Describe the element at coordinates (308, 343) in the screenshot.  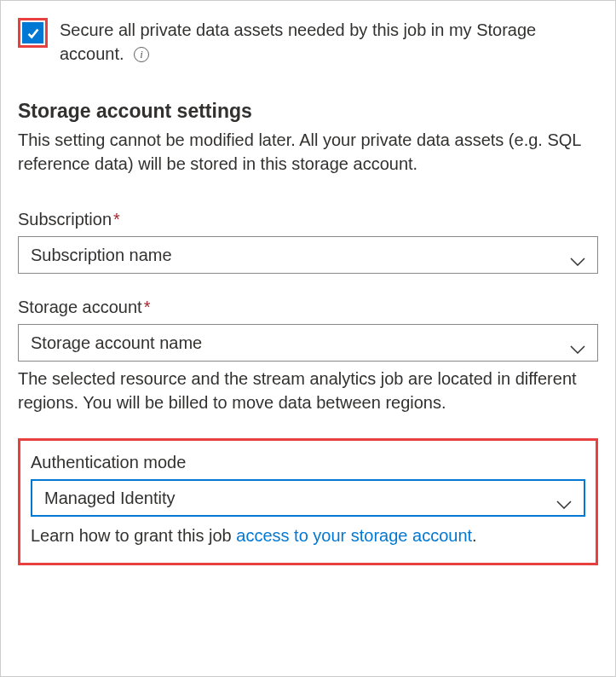
I see `storage-account-select: Storage account name` at that location.